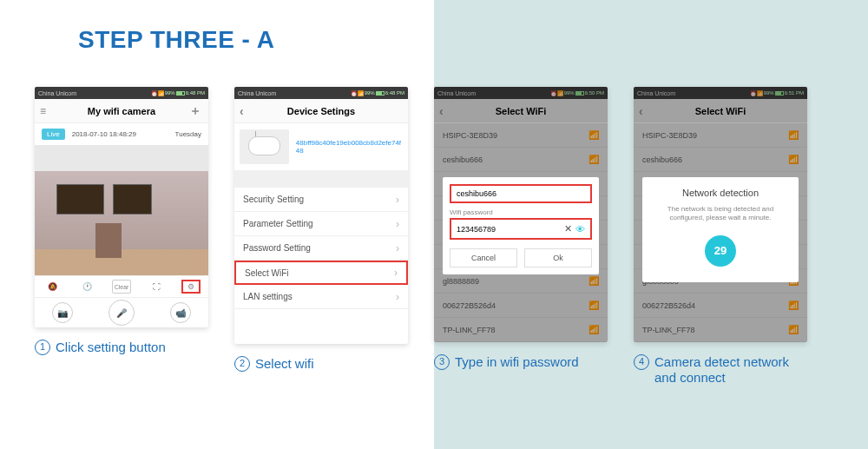  Describe the element at coordinates (720, 229) in the screenshot. I see `network-detection-dialog: Network detection The network is being d…` at that location.